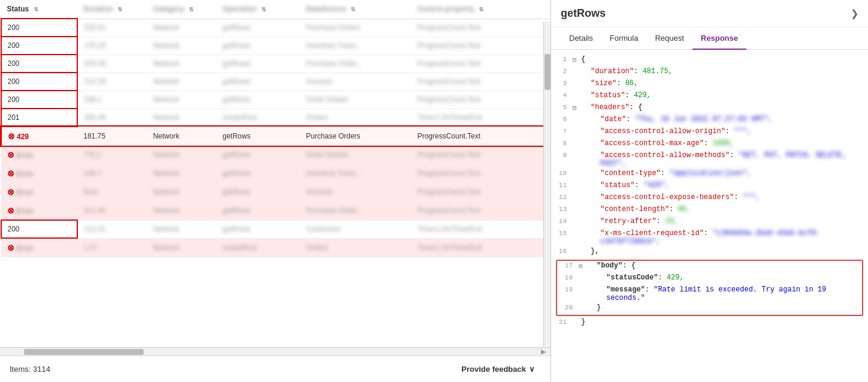 Image resolution: width=868 pixels, height=382 pixels. Describe the element at coordinates (276, 229) in the screenshot. I see `table-row: 200 211.41 Network getRows Customers Tim…` at that location.